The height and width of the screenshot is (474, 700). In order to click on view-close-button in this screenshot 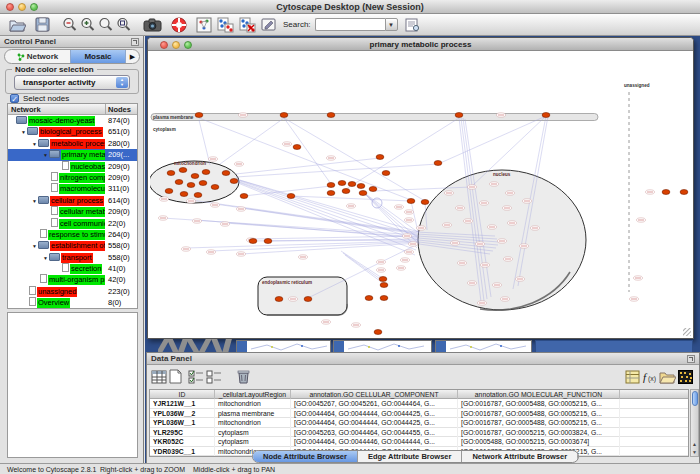, I will do `click(164, 45)`.